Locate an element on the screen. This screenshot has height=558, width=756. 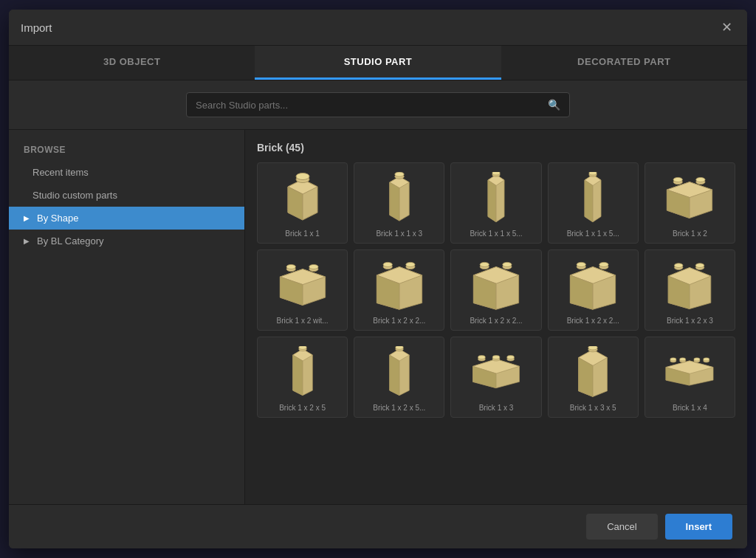
list-item: Brick 1 x 1 is located at coordinates (303, 203).